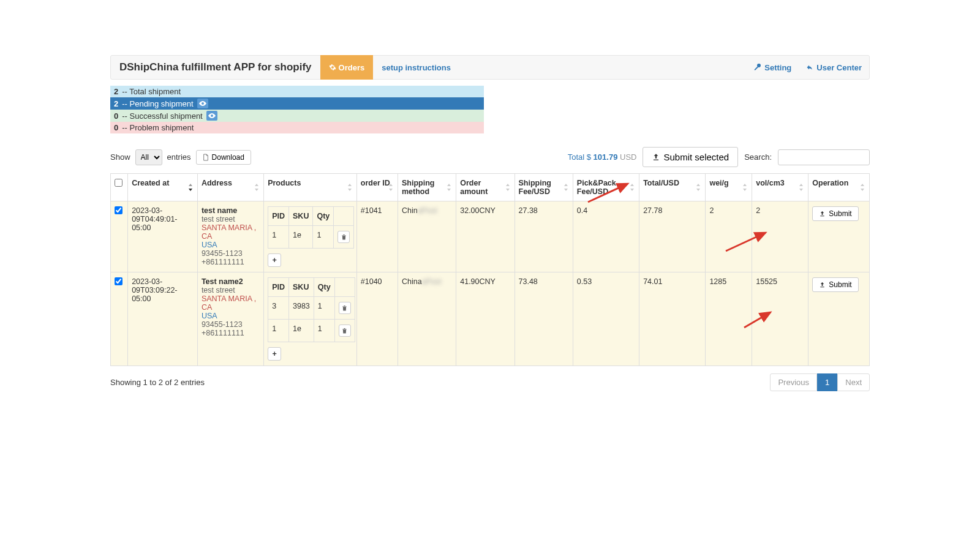 This screenshot has width=980, height=551. I want to click on col-wei-g: wei/g, so click(729, 187).